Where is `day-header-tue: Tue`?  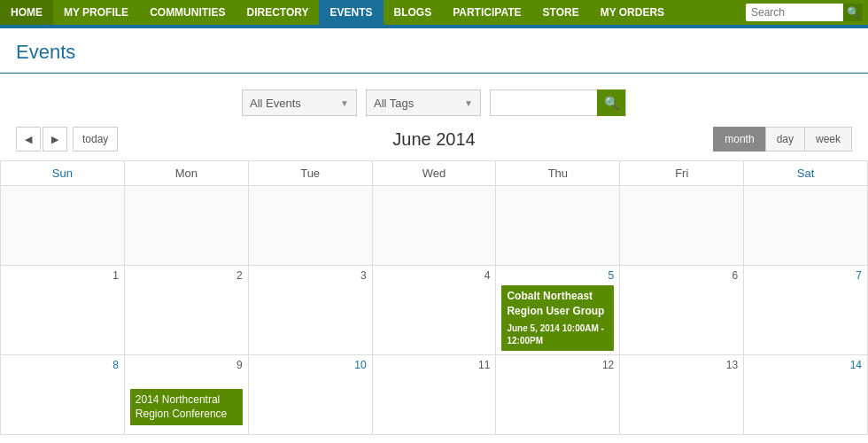
day-header-tue: Tue is located at coordinates (311, 174).